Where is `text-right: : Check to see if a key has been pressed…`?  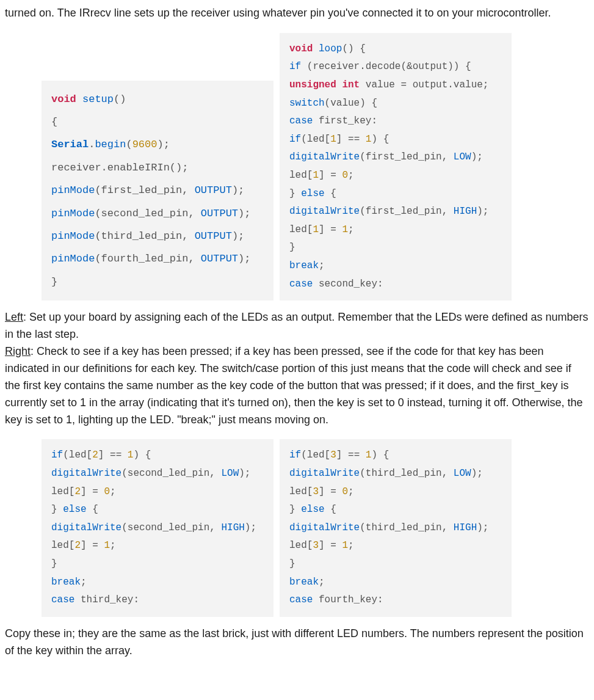 text-right: : Check to see if a key has been pressed… is located at coordinates (294, 385).